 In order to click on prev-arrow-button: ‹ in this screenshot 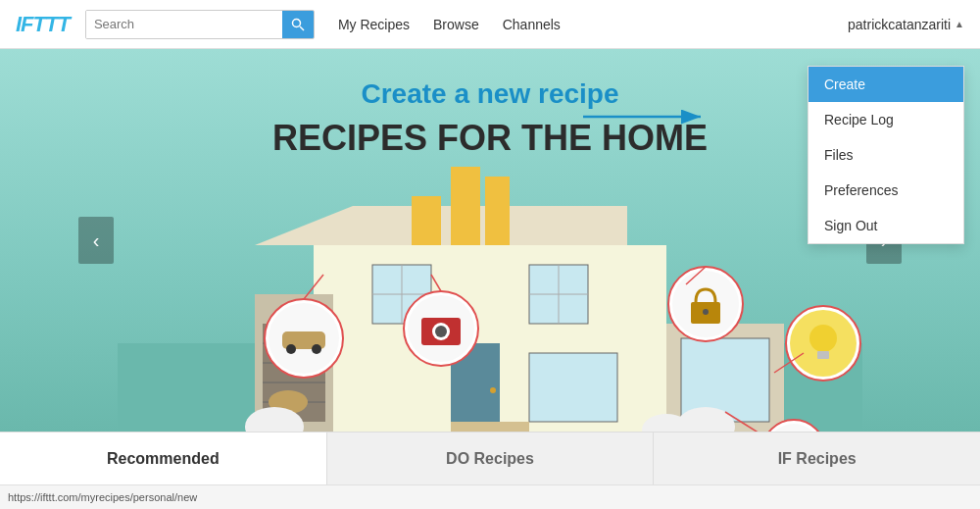, I will do `click(96, 240)`.